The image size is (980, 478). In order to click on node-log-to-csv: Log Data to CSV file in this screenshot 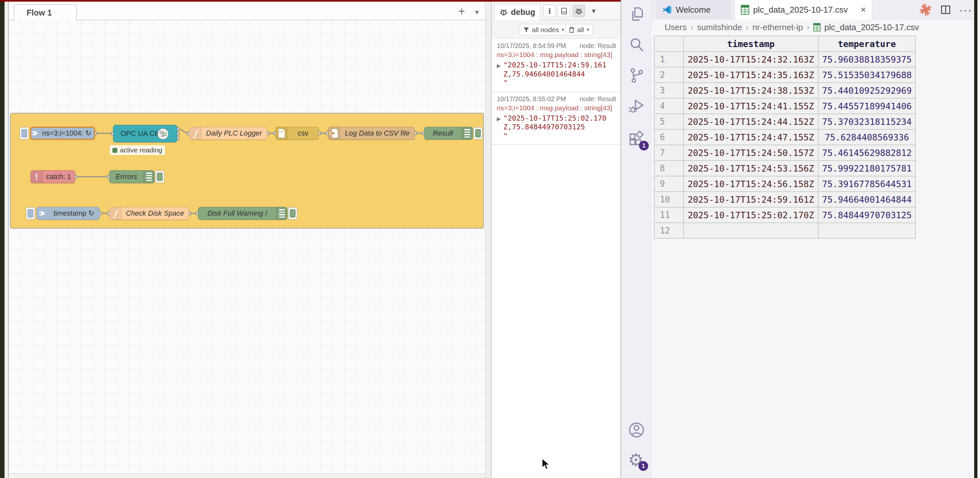, I will do `click(371, 133)`.